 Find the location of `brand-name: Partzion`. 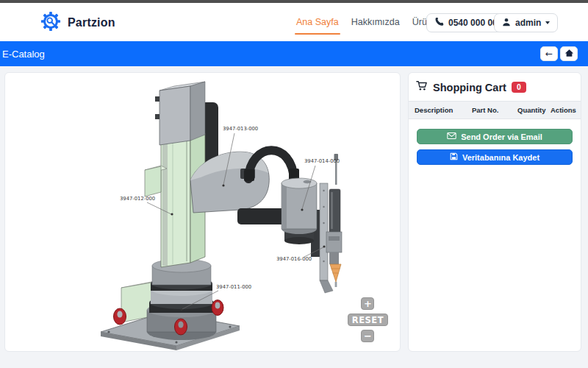

brand-name: Partzion is located at coordinates (91, 23).